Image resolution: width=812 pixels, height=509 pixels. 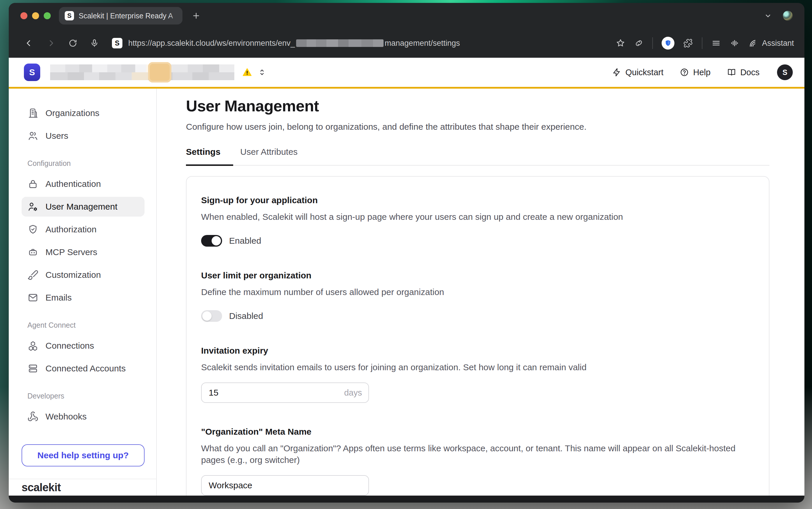 What do you see at coordinates (262, 72) in the screenshot?
I see `workspace-switcher-chevrons-icon` at bounding box center [262, 72].